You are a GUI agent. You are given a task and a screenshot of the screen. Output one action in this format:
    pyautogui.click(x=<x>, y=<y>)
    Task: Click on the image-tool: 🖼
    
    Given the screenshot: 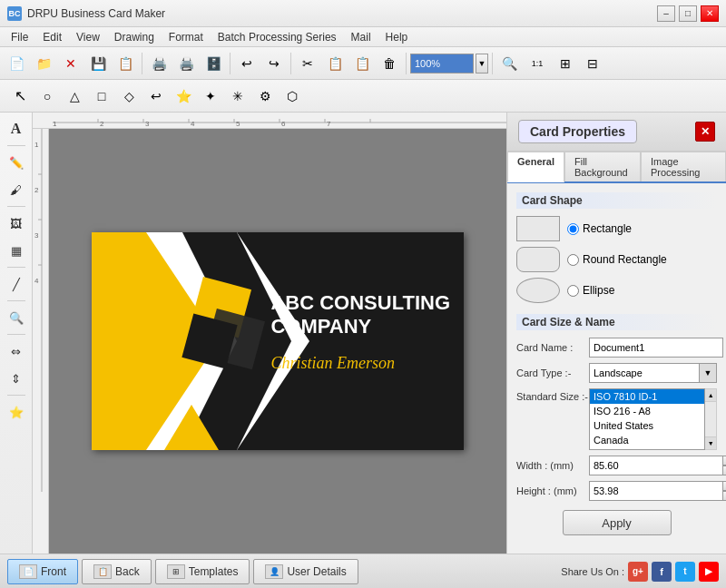 What is the action you would take?
    pyautogui.click(x=16, y=223)
    